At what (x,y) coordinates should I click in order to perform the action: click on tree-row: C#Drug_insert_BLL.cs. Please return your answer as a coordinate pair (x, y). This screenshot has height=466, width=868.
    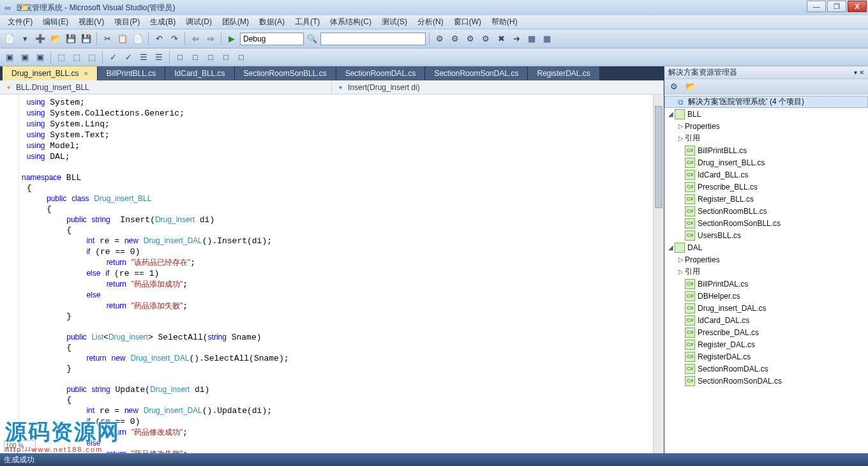
    Looking at the image, I should click on (766, 162).